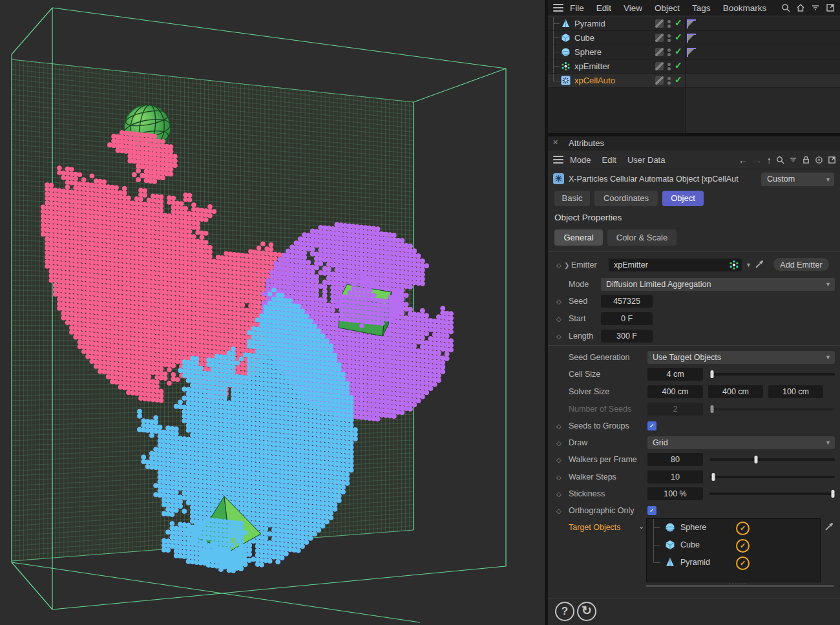  I want to click on menu-tags: Tags, so click(702, 8).